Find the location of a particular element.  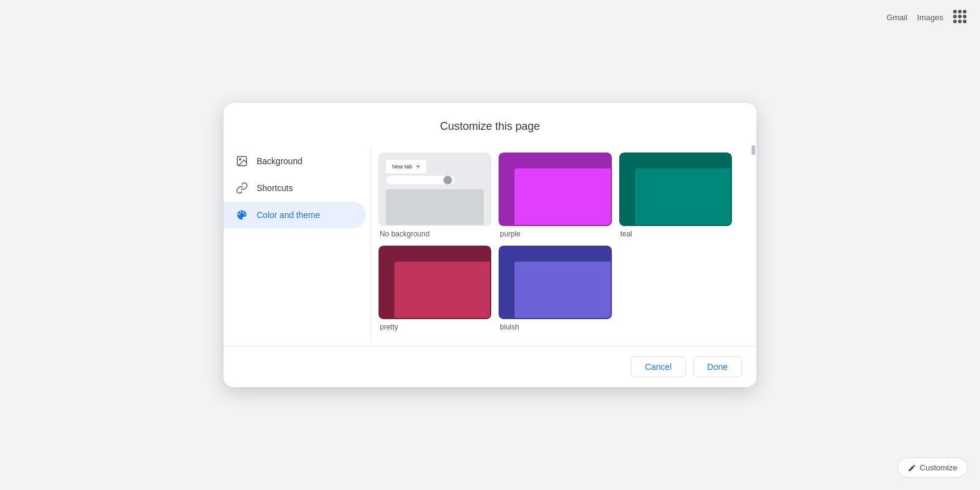

background-icon is located at coordinates (242, 161).